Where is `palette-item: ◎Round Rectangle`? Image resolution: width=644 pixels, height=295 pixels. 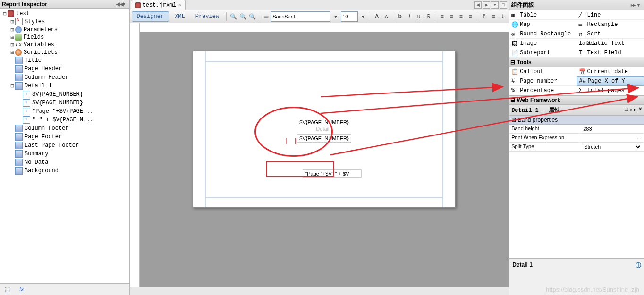
palette-item: ◎Round Rectangle is located at coordinates (543, 34).